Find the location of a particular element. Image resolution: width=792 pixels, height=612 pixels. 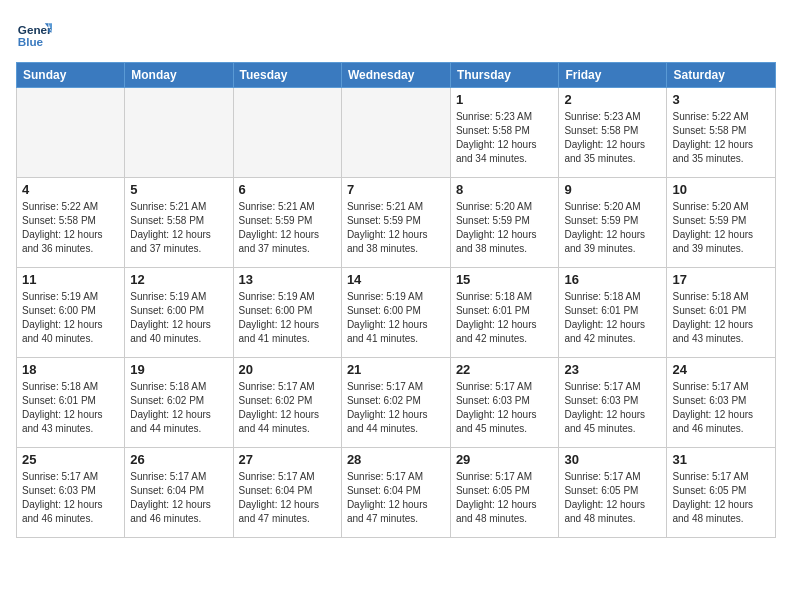

calendar-cell: 22Sunrise: 5:17 AM Sunset: 6:03 PM Dayli… is located at coordinates (504, 403).